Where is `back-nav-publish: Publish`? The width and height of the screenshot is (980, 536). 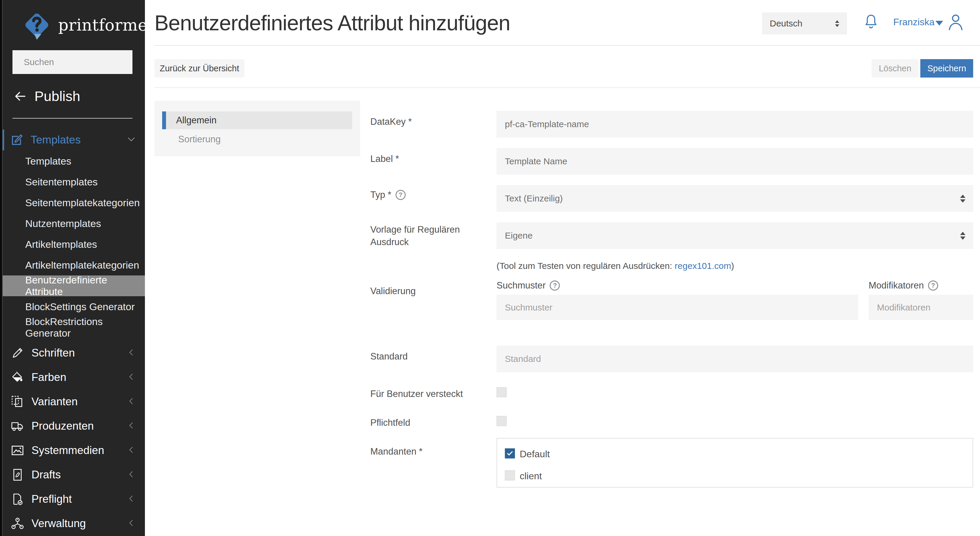
back-nav-publish: Publish is located at coordinates (46, 96).